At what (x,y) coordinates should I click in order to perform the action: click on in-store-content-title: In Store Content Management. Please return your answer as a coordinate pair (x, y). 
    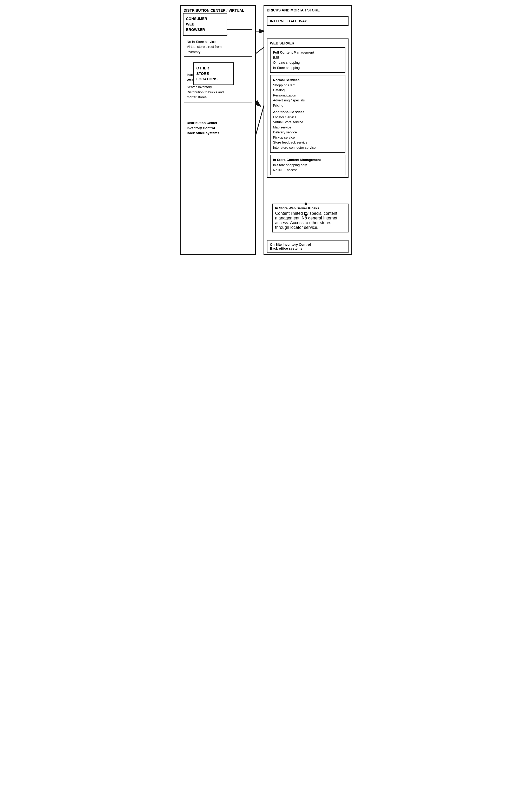
    Looking at the image, I should click on (308, 160).